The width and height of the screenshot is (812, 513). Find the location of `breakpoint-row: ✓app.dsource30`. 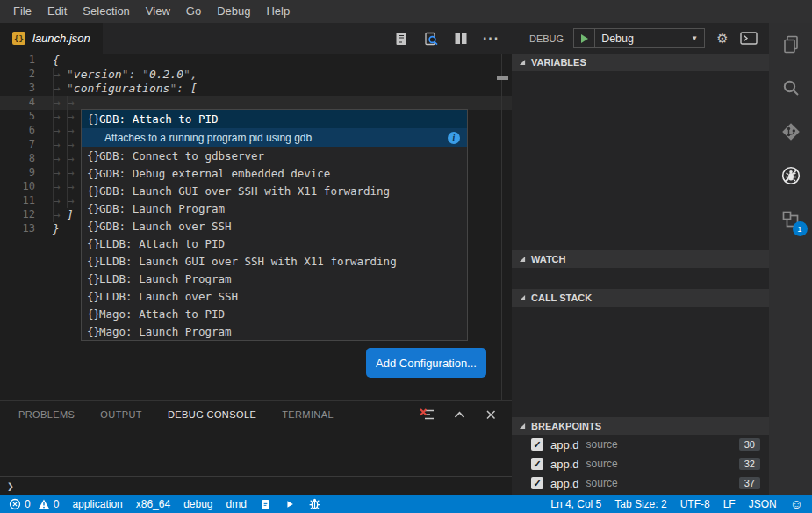

breakpoint-row: ✓app.dsource30 is located at coordinates (641, 444).